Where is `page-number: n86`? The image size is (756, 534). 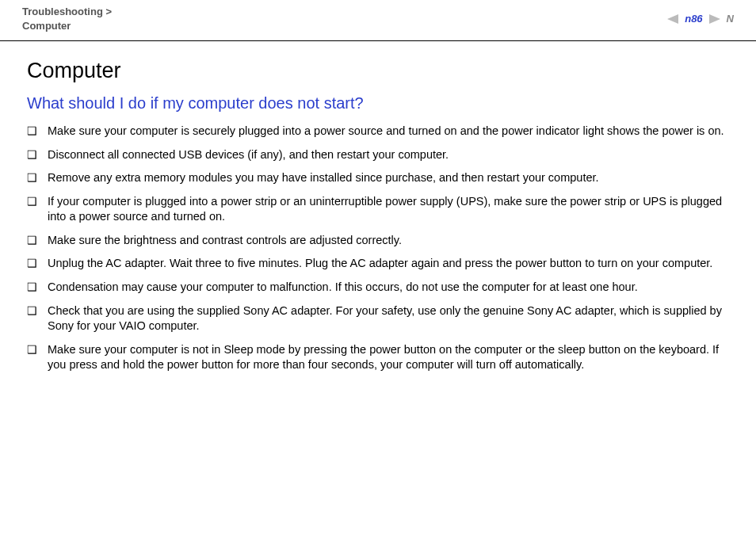
page-number: n86 is located at coordinates (693, 19).